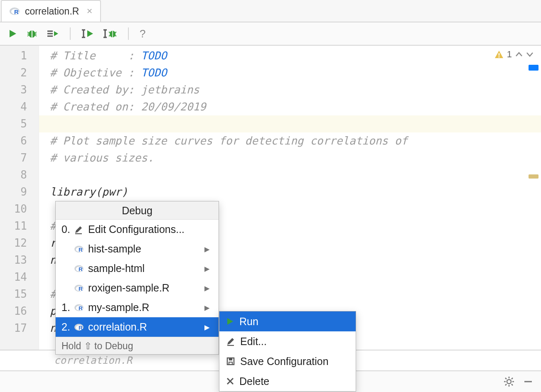 The image size is (541, 392). I want to click on line-number: 17, so click(19, 328).